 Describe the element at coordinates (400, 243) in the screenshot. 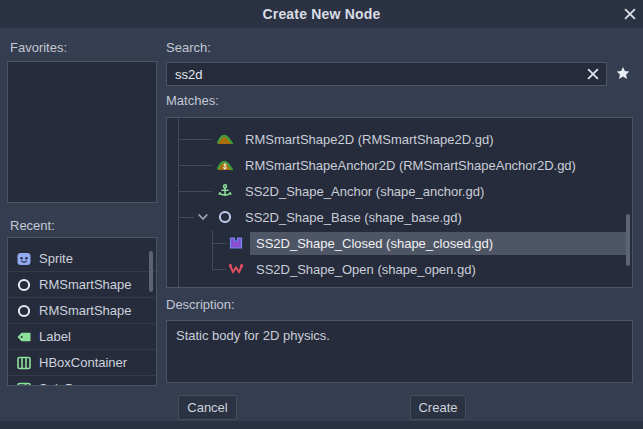

I see `tree-row: SS2D_Shape_Closed (shape_closed.gd)` at that location.